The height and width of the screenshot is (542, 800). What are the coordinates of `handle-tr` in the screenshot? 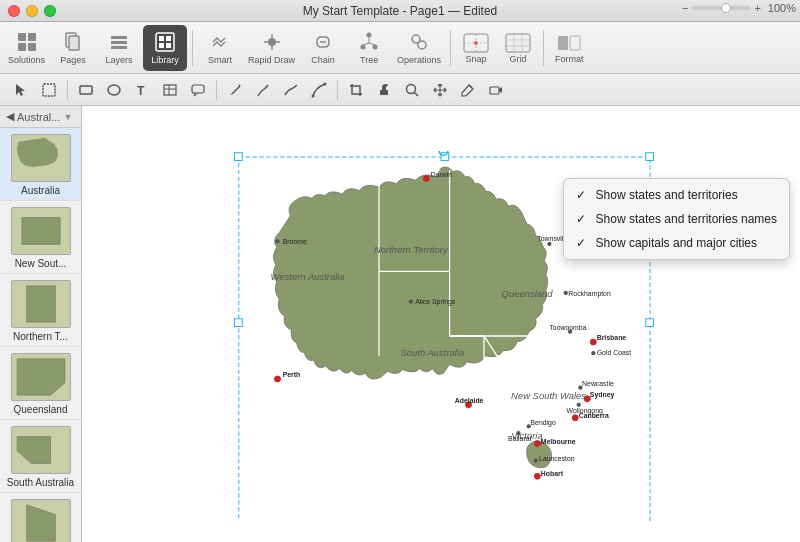 It's located at (650, 157).